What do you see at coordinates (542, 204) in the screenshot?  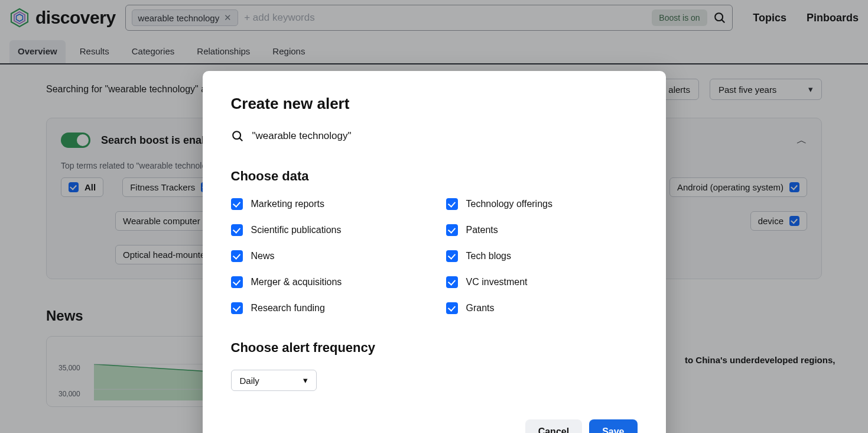 I see `data-source-item: Technology offerings` at bounding box center [542, 204].